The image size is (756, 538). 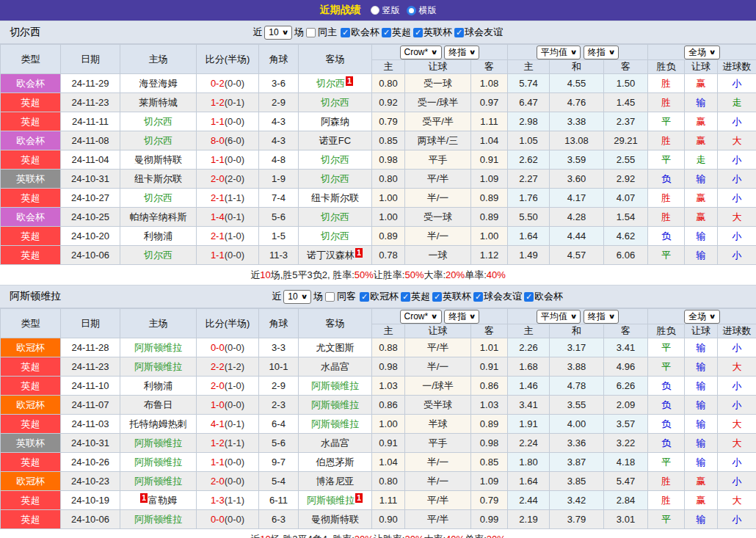 What do you see at coordinates (389, 103) in the screenshot?
I see `crown-home-odds: 0.92` at bounding box center [389, 103].